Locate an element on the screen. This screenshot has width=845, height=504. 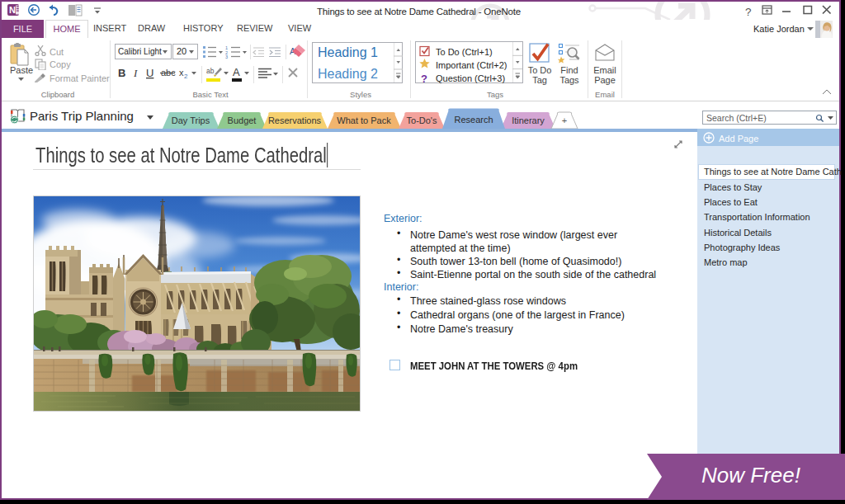
svg-text: Itinerary is located at coordinates (528, 120).